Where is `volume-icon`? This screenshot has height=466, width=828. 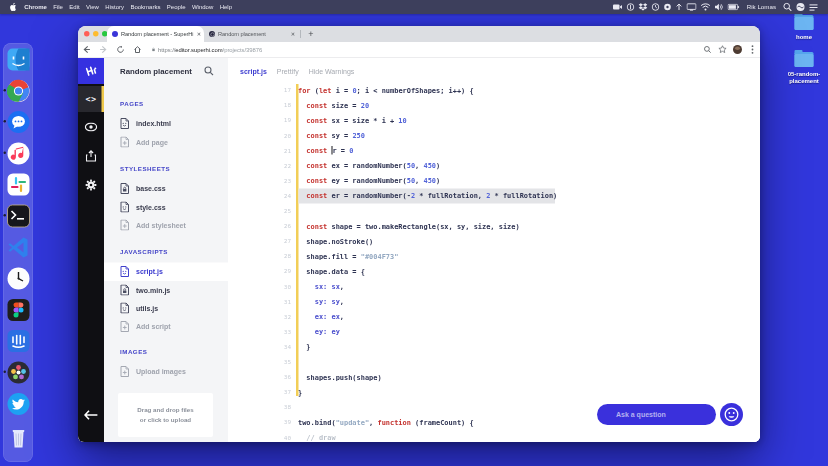 volume-icon is located at coordinates (720, 7).